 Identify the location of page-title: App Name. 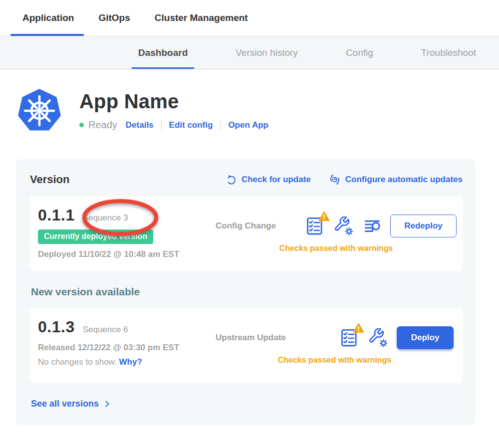
(174, 102).